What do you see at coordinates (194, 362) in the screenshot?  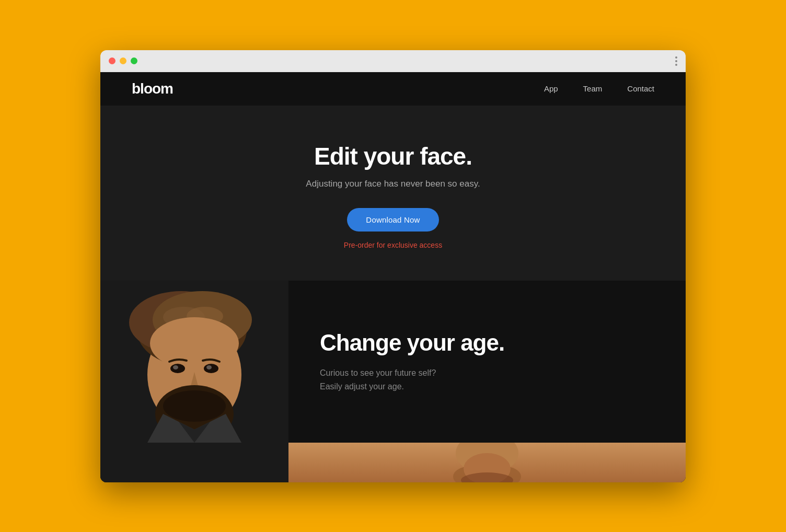 I see `face-svg` at bounding box center [194, 362].